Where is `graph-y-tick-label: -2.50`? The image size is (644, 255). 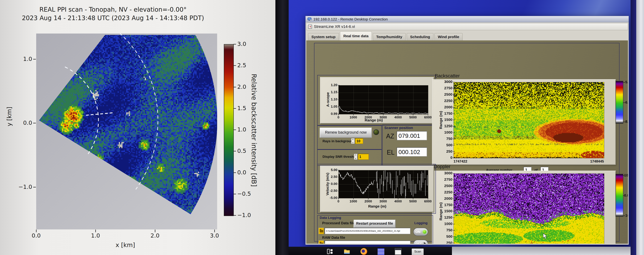
graph-y-tick-label: -2.50 is located at coordinates (330, 191).